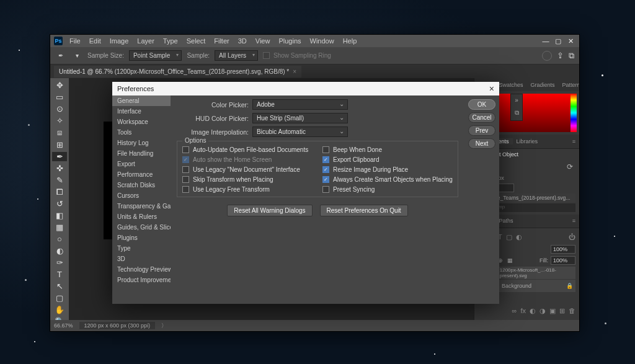  I want to click on share-icon: ⇪, so click(561, 56).